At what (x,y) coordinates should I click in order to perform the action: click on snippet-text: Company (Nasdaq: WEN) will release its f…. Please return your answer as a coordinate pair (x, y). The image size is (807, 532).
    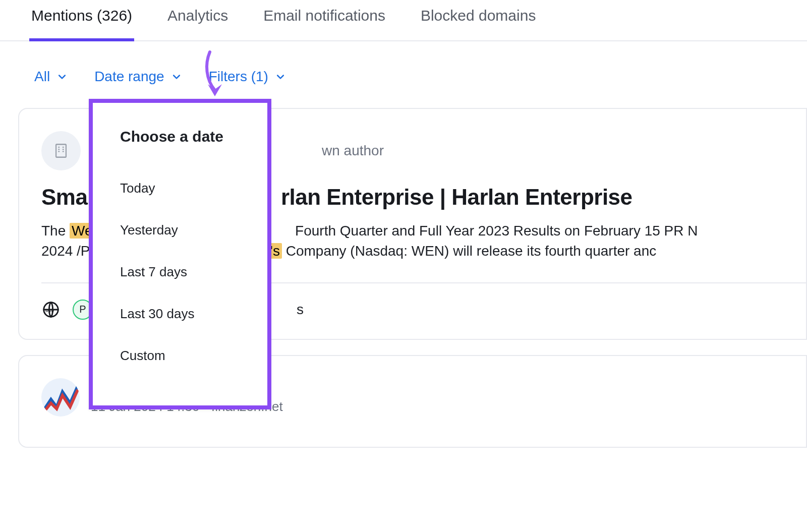
    Looking at the image, I should click on (471, 251).